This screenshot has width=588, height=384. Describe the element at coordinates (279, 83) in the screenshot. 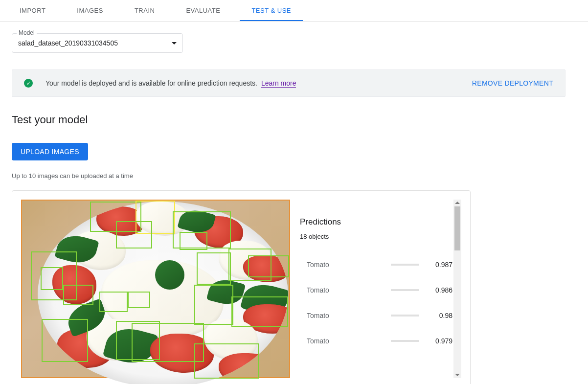

I see `learn-more-link: Learn more` at that location.